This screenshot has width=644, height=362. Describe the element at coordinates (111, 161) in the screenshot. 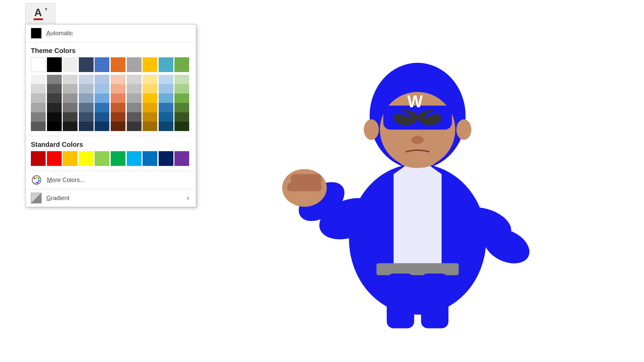

I see `standard-colors-row` at that location.